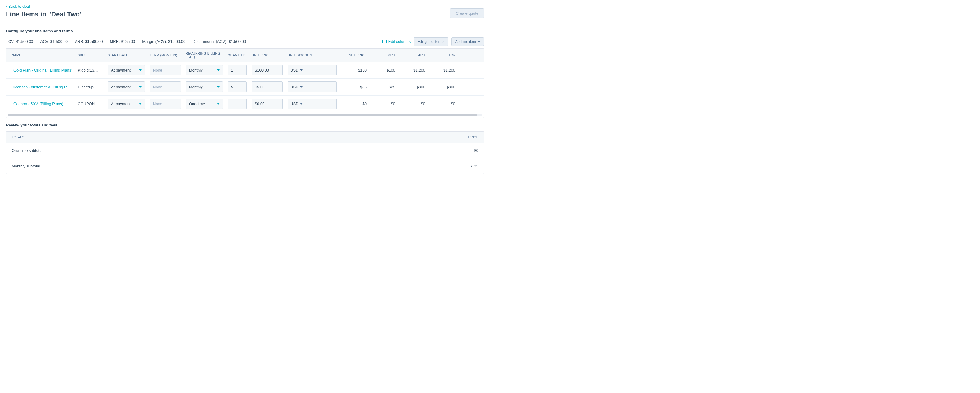 This screenshot has height=393, width=980. What do you see at coordinates (43, 87) in the screenshot?
I see `item-name-link: licenses - customer a (Billing Pla…` at bounding box center [43, 87].